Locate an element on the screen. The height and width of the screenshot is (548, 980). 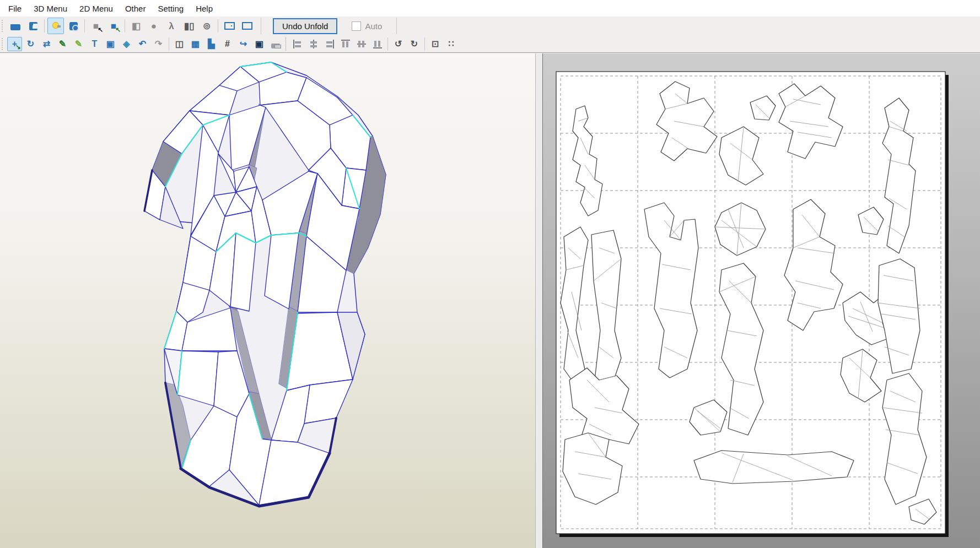
select-connected-icon: ▦ is located at coordinates (196, 44).